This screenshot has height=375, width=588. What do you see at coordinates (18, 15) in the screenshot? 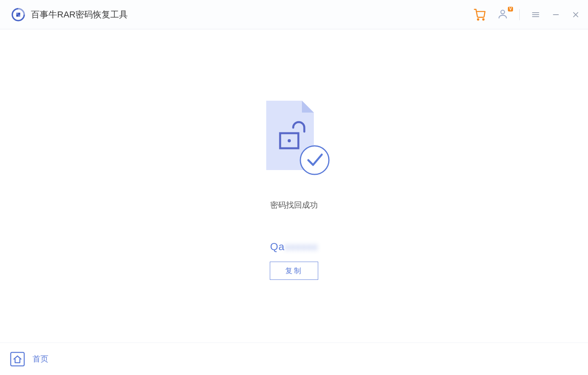
I see `app-logo-icon` at bounding box center [18, 15].